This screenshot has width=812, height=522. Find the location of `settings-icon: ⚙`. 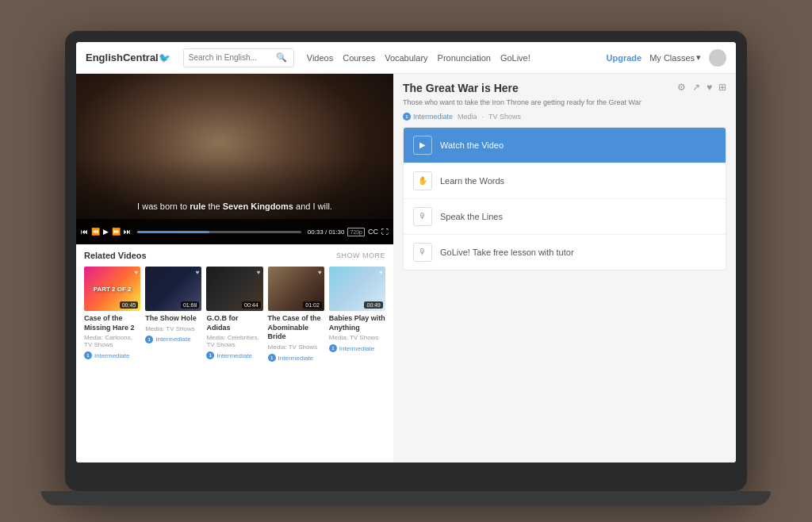

settings-icon: ⚙ is located at coordinates (682, 87).